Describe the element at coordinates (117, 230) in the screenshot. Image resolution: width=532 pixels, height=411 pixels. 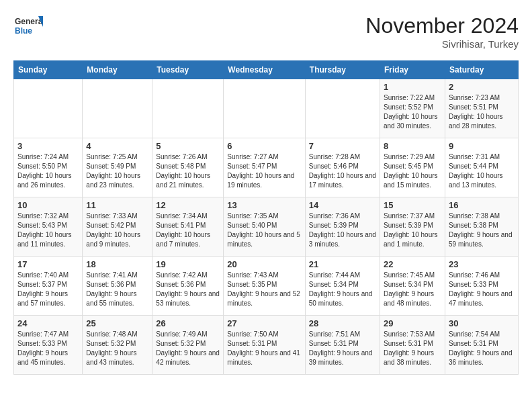
I see `day-info: Sunrise: 7:33 AM Sunset: 5:42 PM Dayligh…` at that location.